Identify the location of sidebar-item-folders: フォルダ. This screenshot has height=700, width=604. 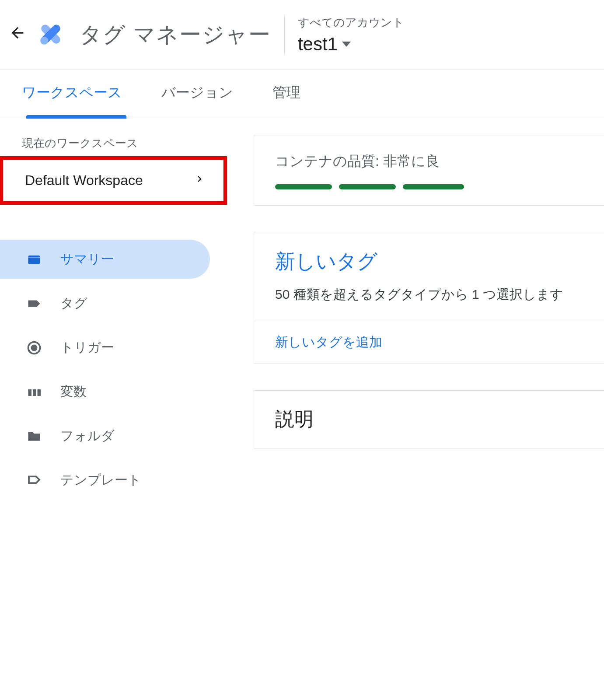
(105, 436).